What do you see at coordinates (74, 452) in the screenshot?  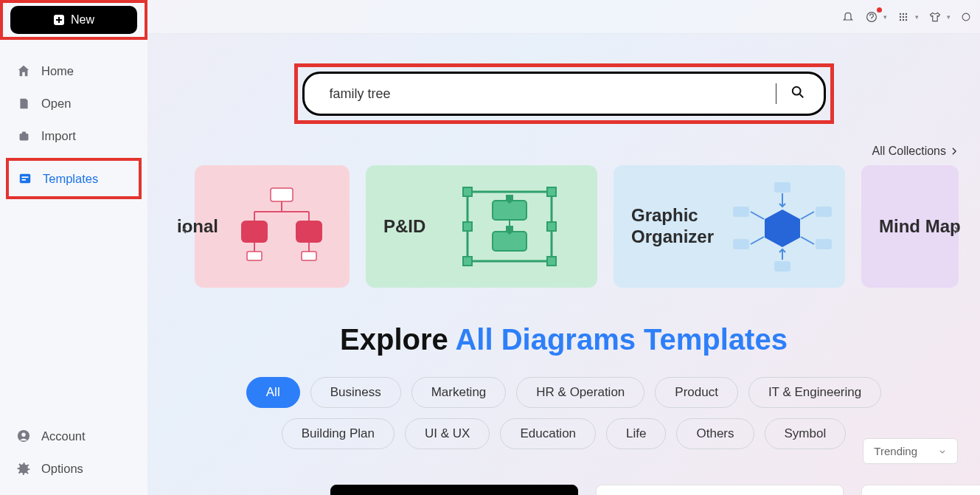 I see `bottom-nav: Account Options` at bounding box center [74, 452].